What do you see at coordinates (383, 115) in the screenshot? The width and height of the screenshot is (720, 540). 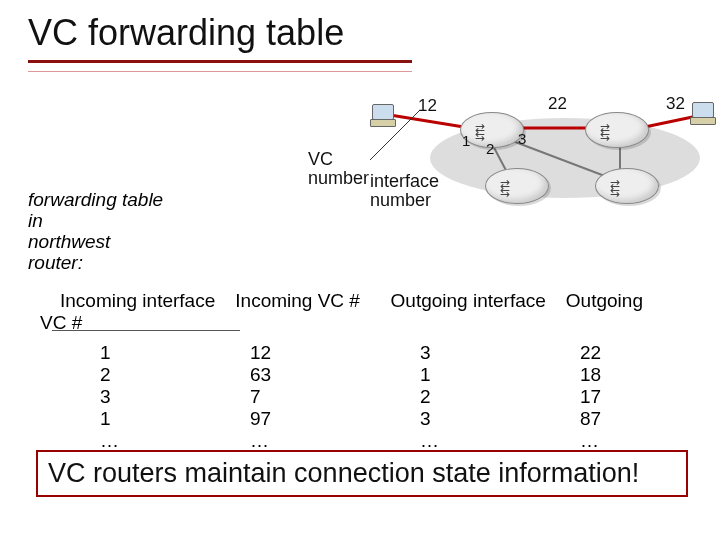 I see `host-left-icon` at bounding box center [383, 115].